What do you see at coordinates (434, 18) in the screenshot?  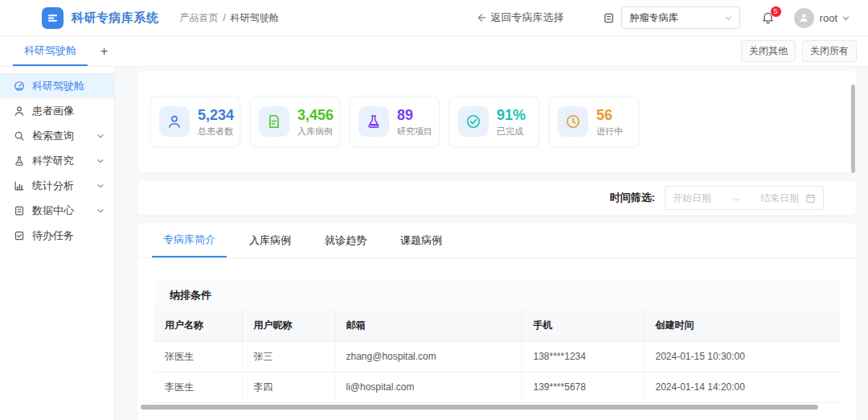 I see `top-header: 科研专病库系统 产品首页 / 科研驾驶舱 返回专病库选择 肿瘤专病库` at bounding box center [434, 18].